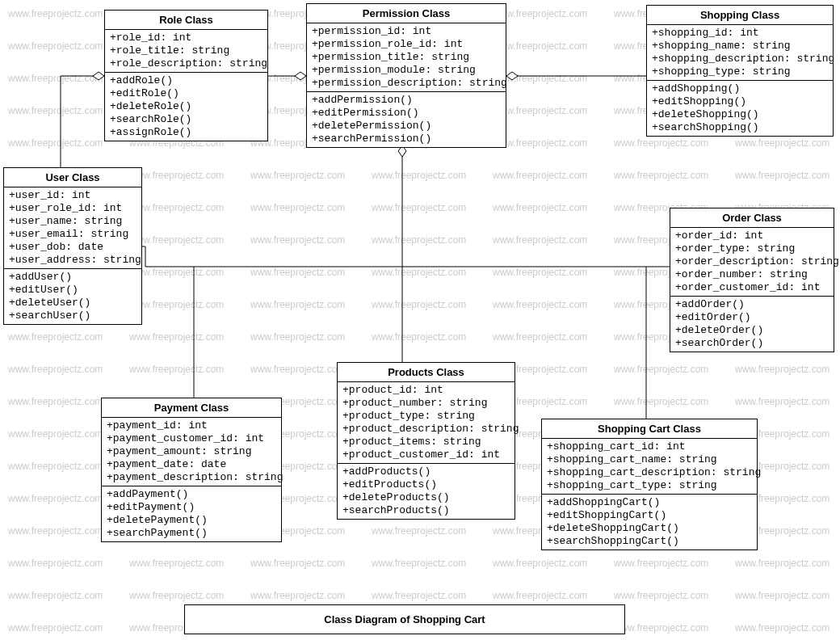  Describe the element at coordinates (752, 280) in the screenshot. I see `class-order: Order Class +order_id: int+order_type: s…` at that location.